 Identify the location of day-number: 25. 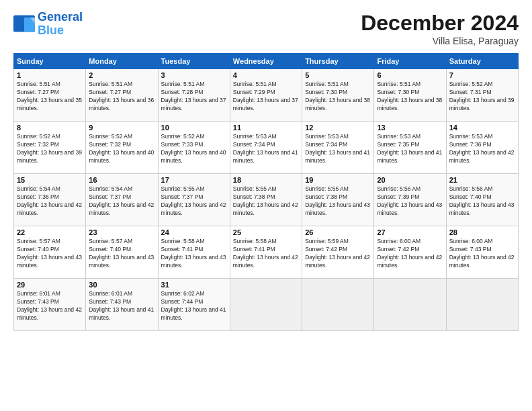
(266, 232).